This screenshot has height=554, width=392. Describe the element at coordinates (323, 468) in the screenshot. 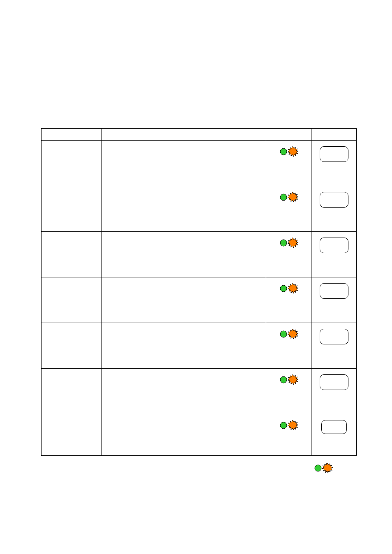

I see `footer-status-icons` at that location.